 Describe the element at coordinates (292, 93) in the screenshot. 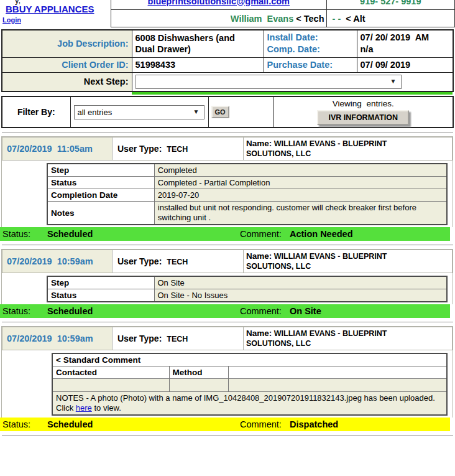

I see `green-divider-line` at that location.